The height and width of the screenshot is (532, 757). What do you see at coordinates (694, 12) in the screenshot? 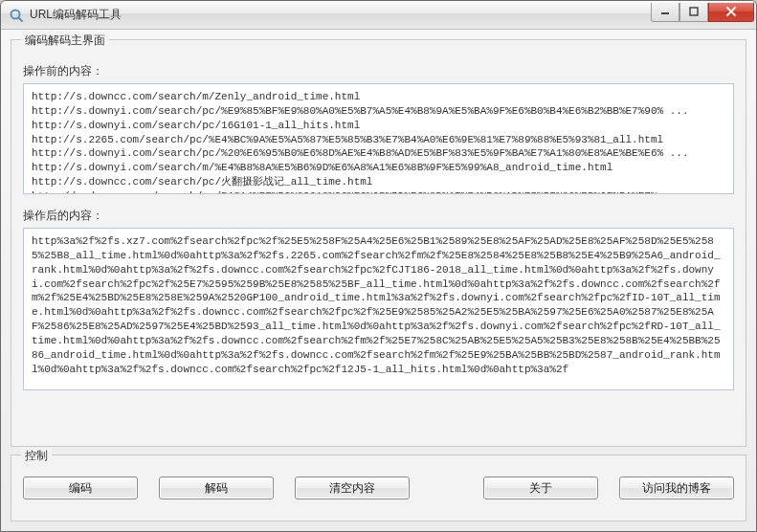
I see `maximize-button` at bounding box center [694, 12].